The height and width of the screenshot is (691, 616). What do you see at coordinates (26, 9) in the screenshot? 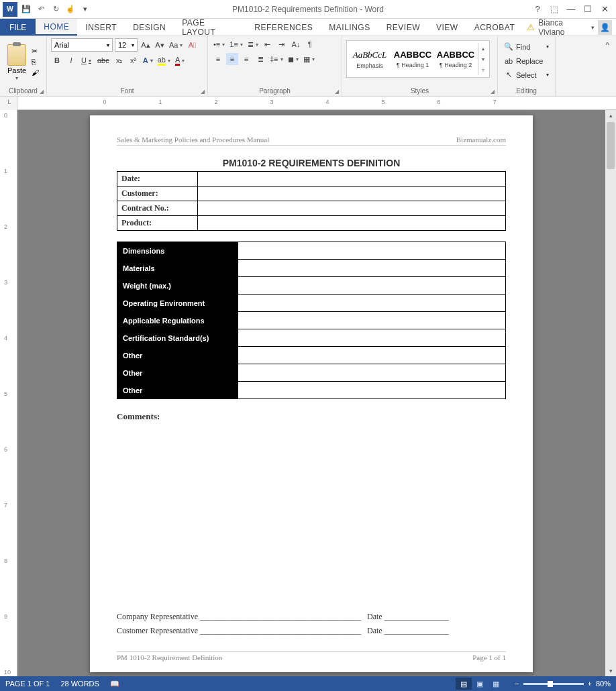
I see `save-icon: 💾` at bounding box center [26, 9].